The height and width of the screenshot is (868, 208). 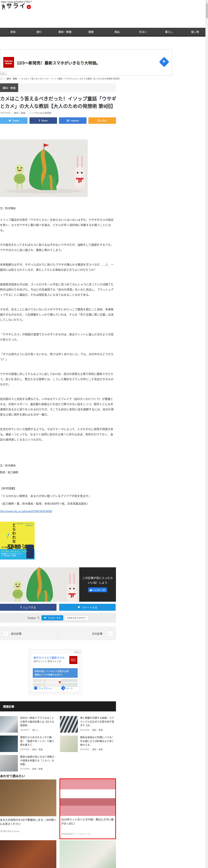 I want to click on global-nav: 美味 旅行 趣味・教養 健康 逸品 住まい 暮らし 催し物, so click(x=104, y=32).